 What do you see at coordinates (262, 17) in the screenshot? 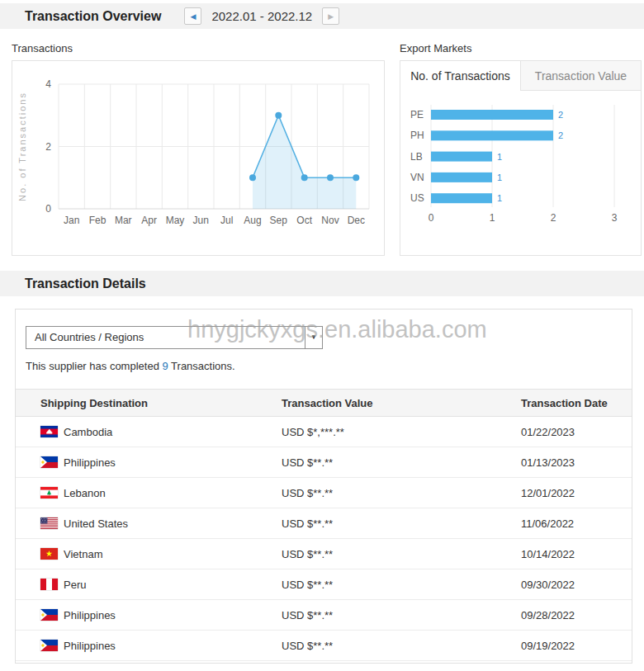
I see `date-range-navigator: ◀ 2022.01 - 2022.12 ▶` at bounding box center [262, 17].